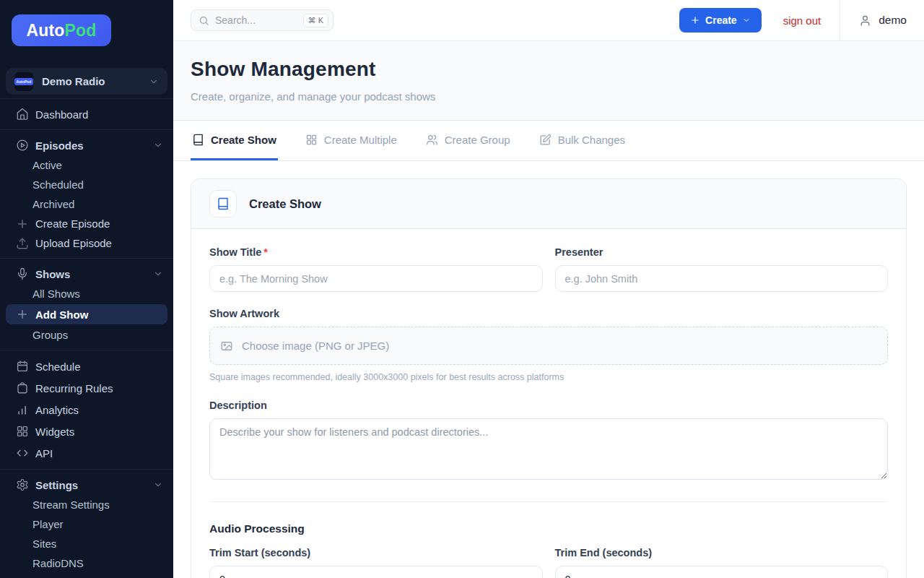 This screenshot has height=578, width=924. What do you see at coordinates (549, 501) in the screenshot?
I see `section-divider` at bounding box center [549, 501].